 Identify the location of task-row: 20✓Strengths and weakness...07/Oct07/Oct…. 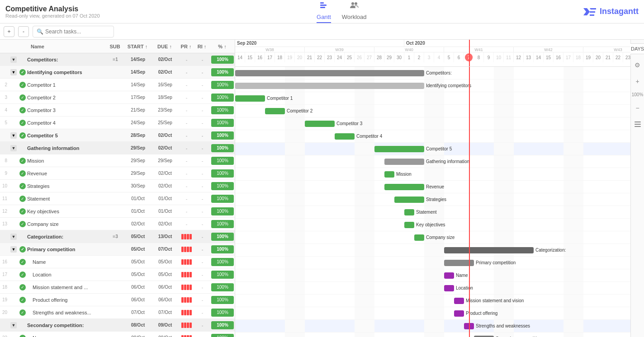
(118, 313).